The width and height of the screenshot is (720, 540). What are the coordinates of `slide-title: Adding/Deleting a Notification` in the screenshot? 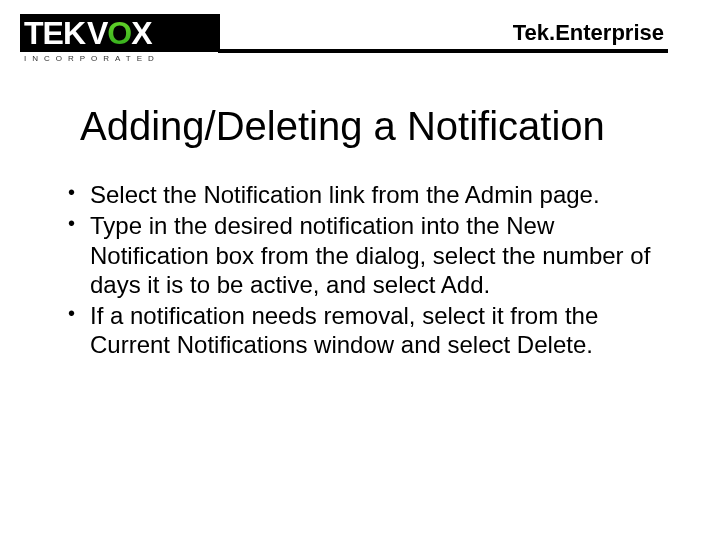 It's located at (370, 126).